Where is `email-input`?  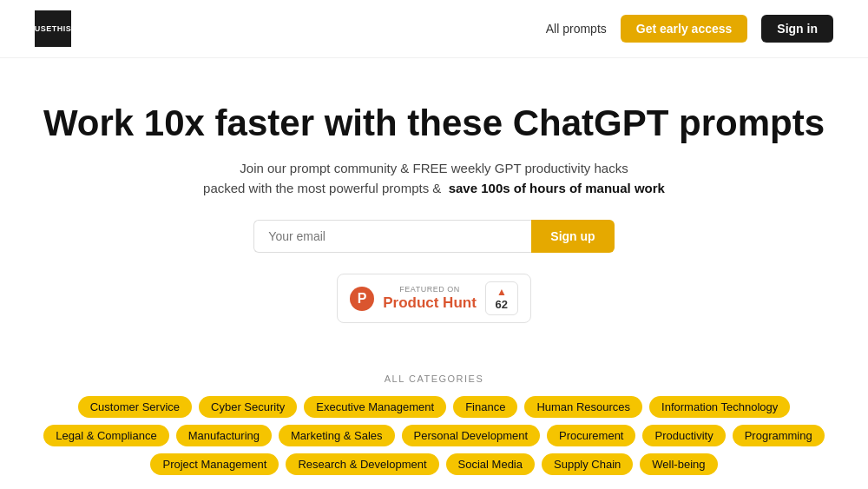
email-input is located at coordinates (392, 236).